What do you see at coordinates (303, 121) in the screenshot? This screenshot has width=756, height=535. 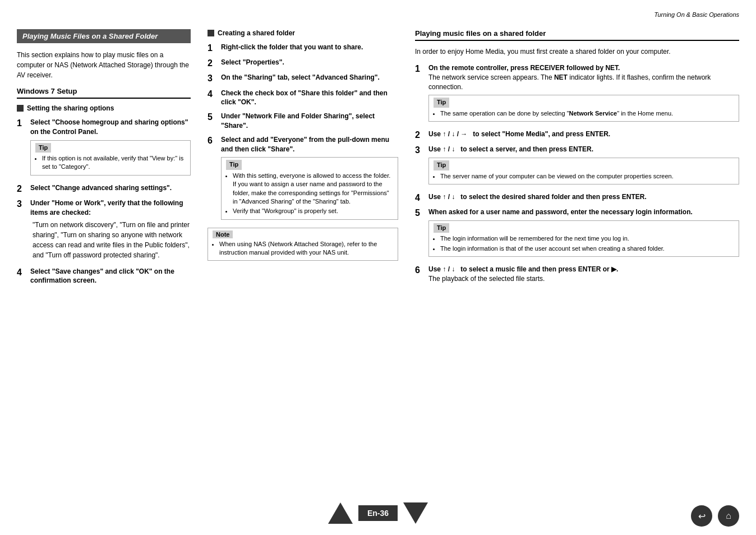 I see `mid-step-5: 5 Under "Network File and Folder Sharing…` at bounding box center [303, 121].